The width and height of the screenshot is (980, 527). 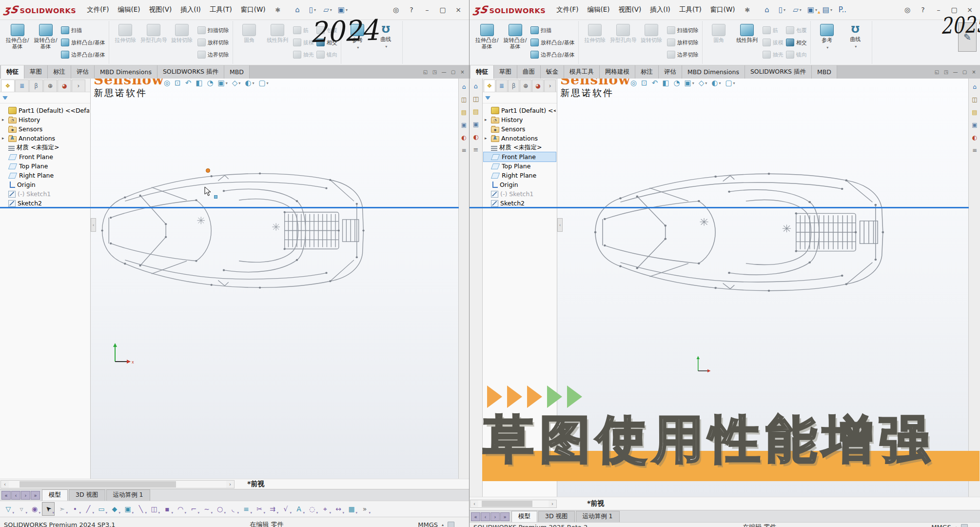 I want to click on pin-icon: ✱, so click(x=278, y=10).